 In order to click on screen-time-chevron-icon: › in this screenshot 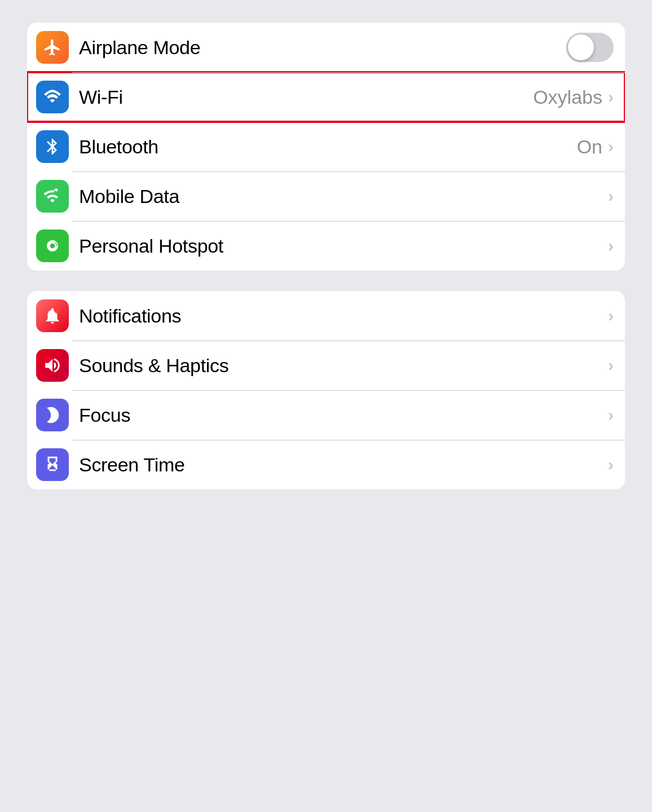, I will do `click(611, 465)`.